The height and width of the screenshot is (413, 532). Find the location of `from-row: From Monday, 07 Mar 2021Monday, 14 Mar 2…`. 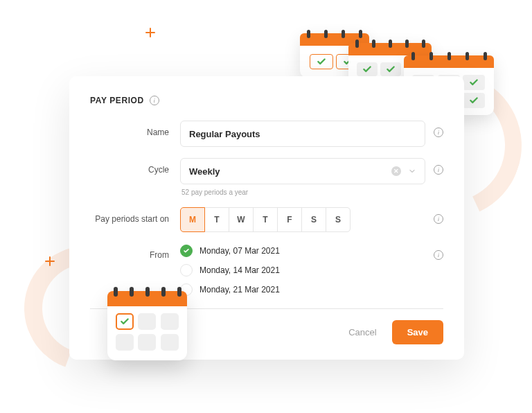

from-row: From Monday, 07 Mar 2021Monday, 14 Mar 2… is located at coordinates (267, 270).